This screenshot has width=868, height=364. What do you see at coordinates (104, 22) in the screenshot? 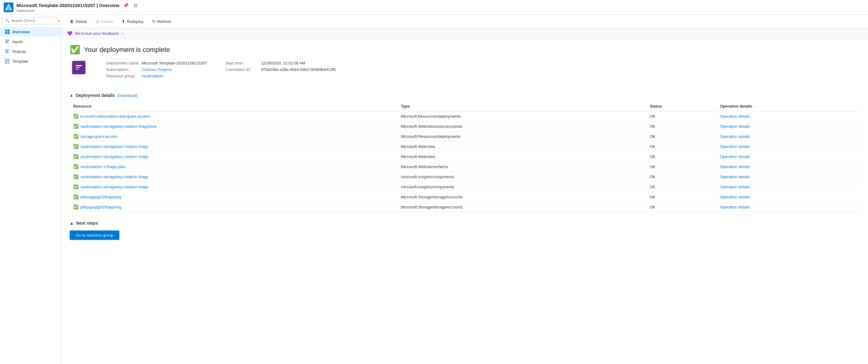
I see `cancel-button: ⊘ Cancel` at bounding box center [104, 22].